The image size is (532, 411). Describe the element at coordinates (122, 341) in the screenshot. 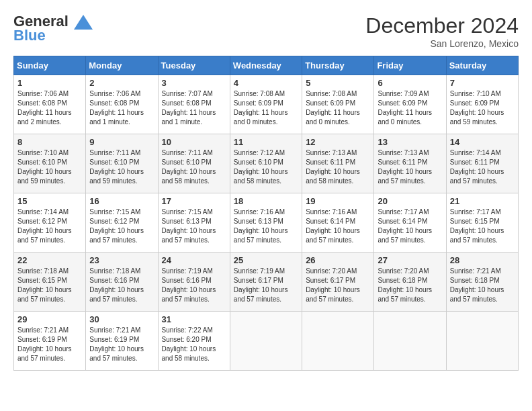

I see `calendar-cell: 30Sunrise: 7:21 AMSunset: 6:19 PMDayligh…` at that location.